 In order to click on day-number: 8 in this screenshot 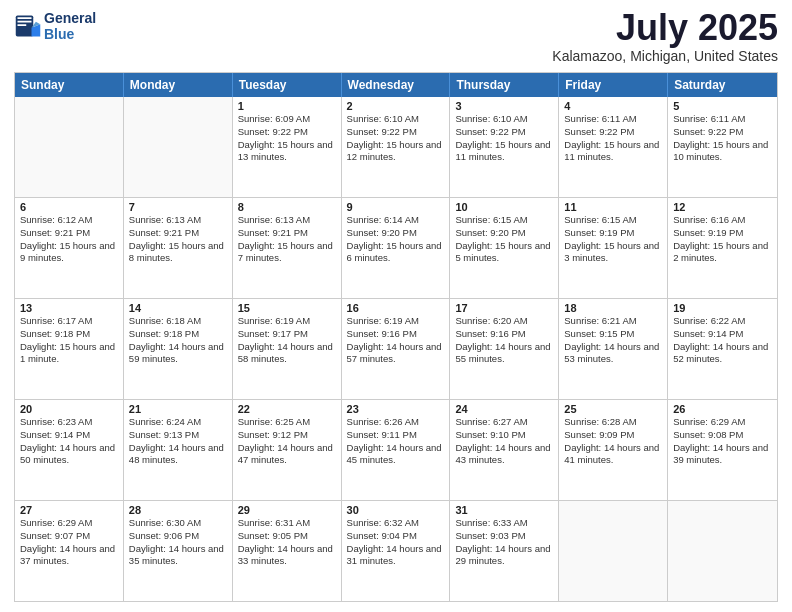, I will do `click(287, 207)`.